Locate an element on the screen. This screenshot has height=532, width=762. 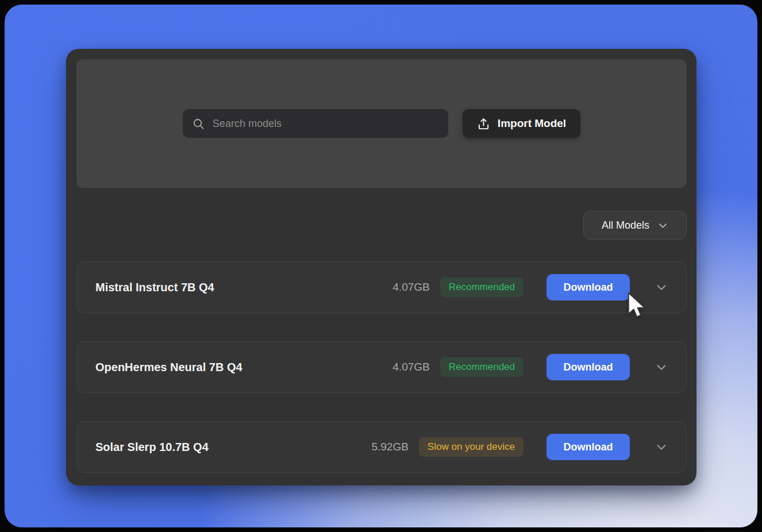
model-row: OpenHermes Neural 7B Q4 4.07GB Recommend… is located at coordinates (382, 367).